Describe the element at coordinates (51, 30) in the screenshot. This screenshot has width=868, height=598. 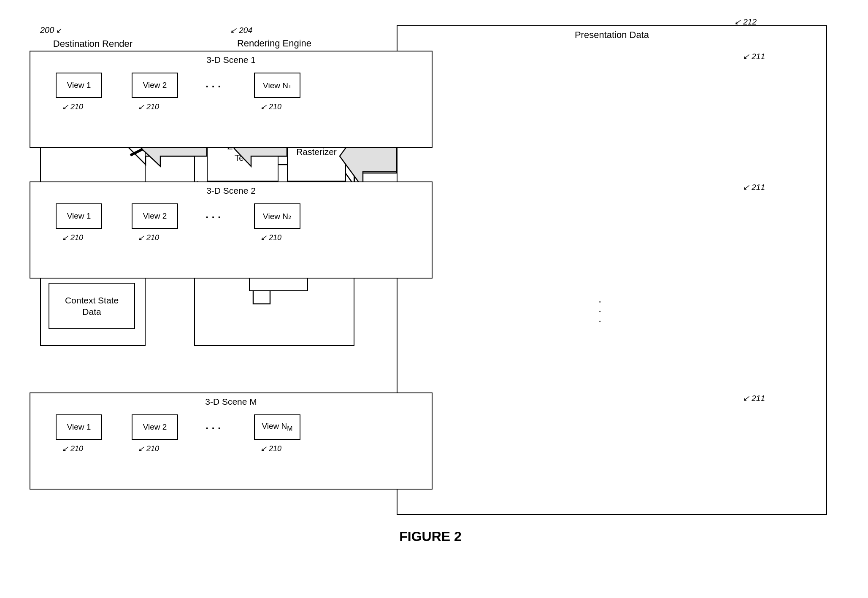
I see `dest-render-context-ref: 200 ↙` at that location.